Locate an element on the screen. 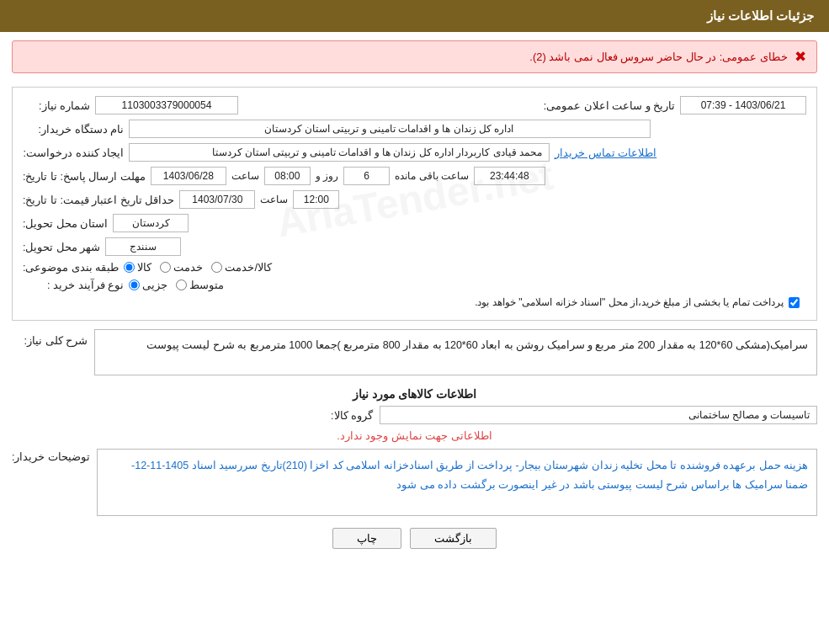  nam-dastgah-label: نام دستگاه خریدار: is located at coordinates (73, 130).